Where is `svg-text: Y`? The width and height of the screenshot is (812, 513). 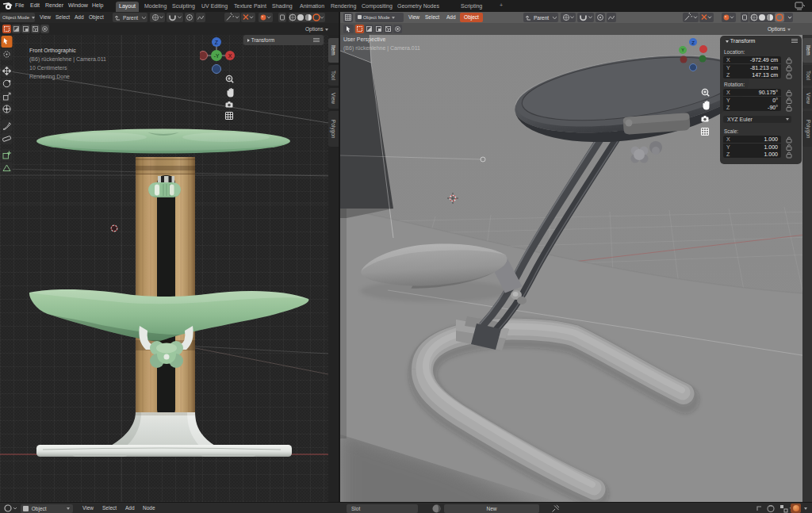
svg-text: Y is located at coordinates (683, 50).